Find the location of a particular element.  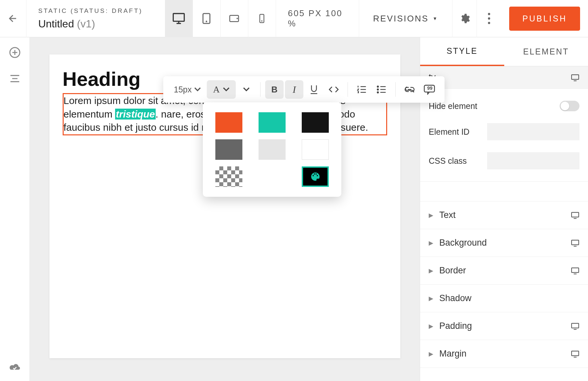

revisions-dropdown: REVISIONS ▼ is located at coordinates (405, 18).